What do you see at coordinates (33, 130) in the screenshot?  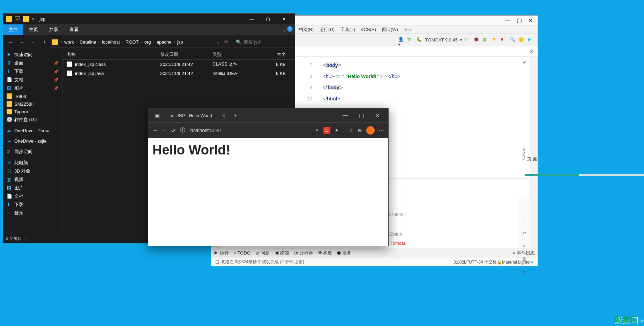 I see `nav-onedrive-personal: ☁OneDrive - Persc` at bounding box center [33, 130].